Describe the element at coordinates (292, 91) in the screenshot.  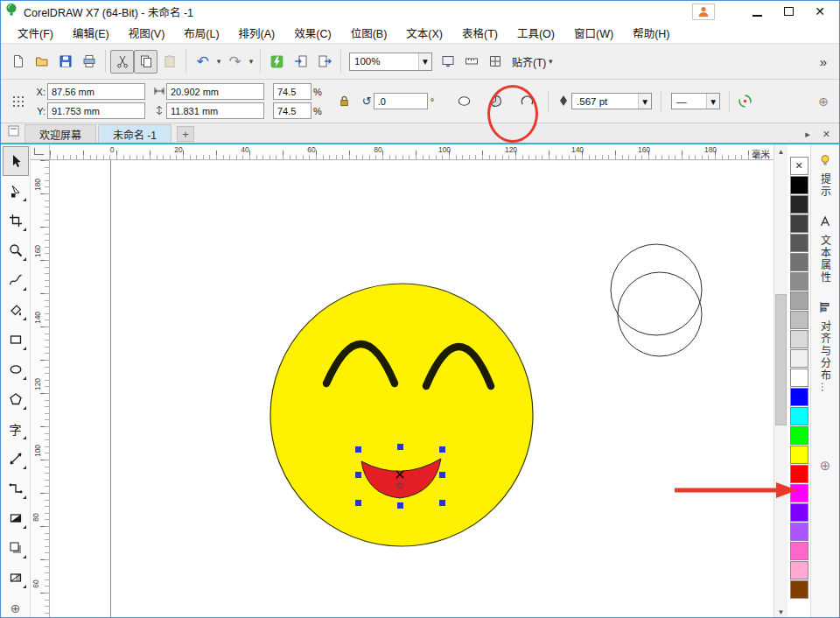
I see `scale-x-input: 74.5` at that location.